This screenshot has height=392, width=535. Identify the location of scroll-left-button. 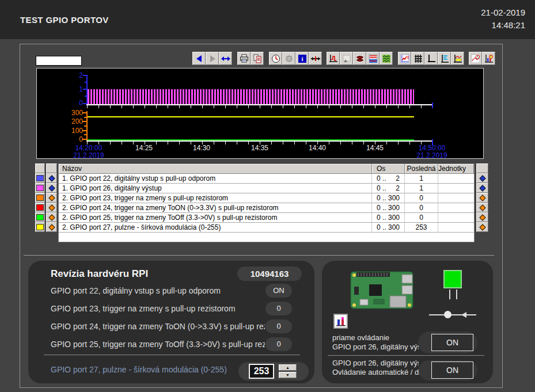
(199, 59).